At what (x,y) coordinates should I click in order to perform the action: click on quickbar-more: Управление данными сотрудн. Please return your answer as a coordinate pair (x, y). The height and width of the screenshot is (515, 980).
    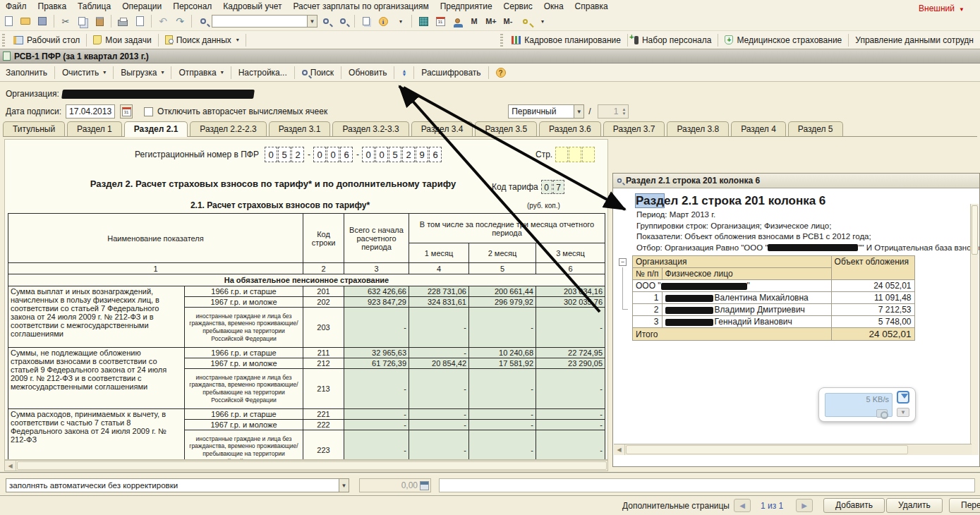
    Looking at the image, I should click on (914, 40).